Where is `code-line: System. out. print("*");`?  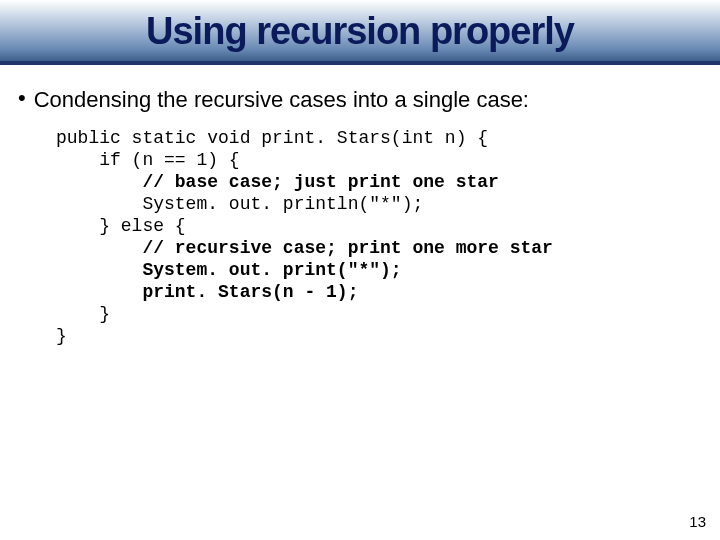 code-line: System. out. print("*"); is located at coordinates (229, 270).